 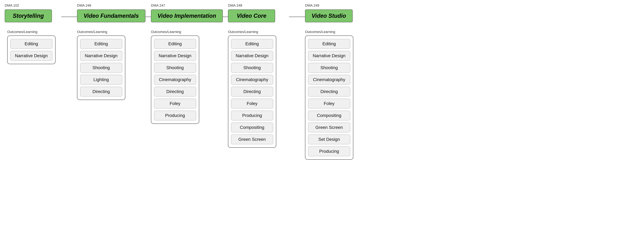 What do you see at coordinates (101, 68) in the screenshot?
I see `outcomes-list-dma246: Editing Narrative Design Shooting Lighti…` at bounding box center [101, 68].